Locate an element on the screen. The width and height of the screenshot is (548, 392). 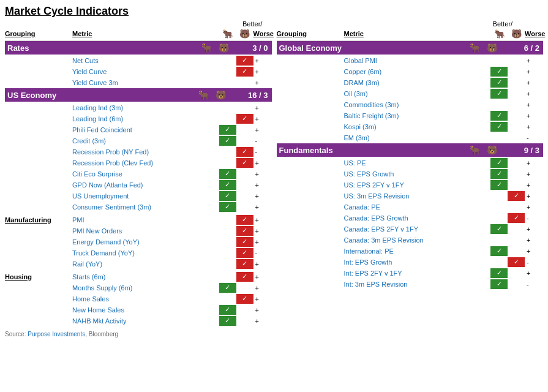
fundamentals-bull-icon: 🐂 is located at coordinates (478, 150).